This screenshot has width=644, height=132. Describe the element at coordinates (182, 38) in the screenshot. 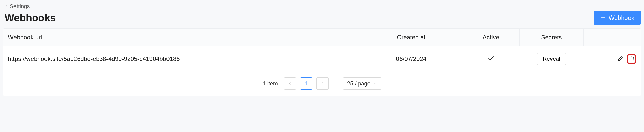

I see `col-header-url: Webhook url` at that location.